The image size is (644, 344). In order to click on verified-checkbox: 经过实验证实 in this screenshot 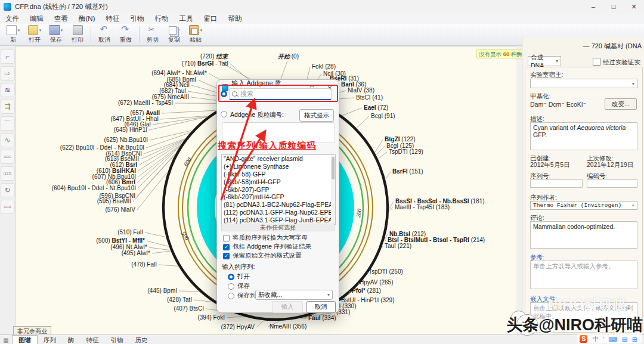, I will do `click(617, 62)`.